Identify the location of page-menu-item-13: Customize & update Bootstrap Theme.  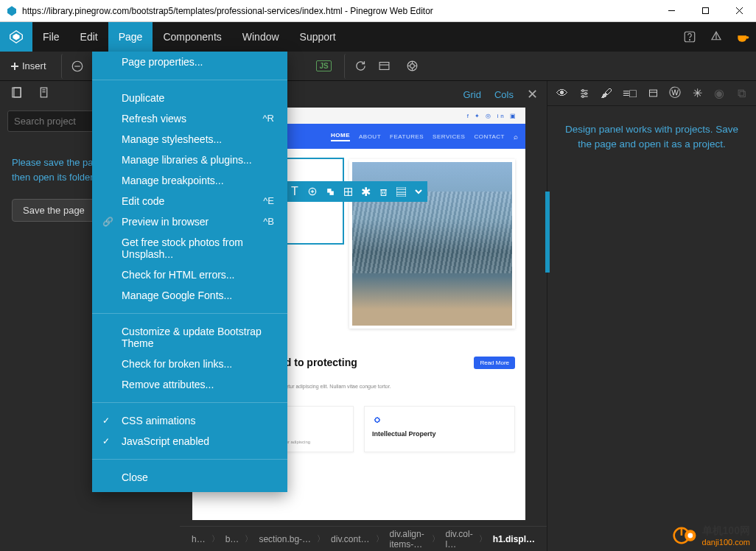
(190, 337).